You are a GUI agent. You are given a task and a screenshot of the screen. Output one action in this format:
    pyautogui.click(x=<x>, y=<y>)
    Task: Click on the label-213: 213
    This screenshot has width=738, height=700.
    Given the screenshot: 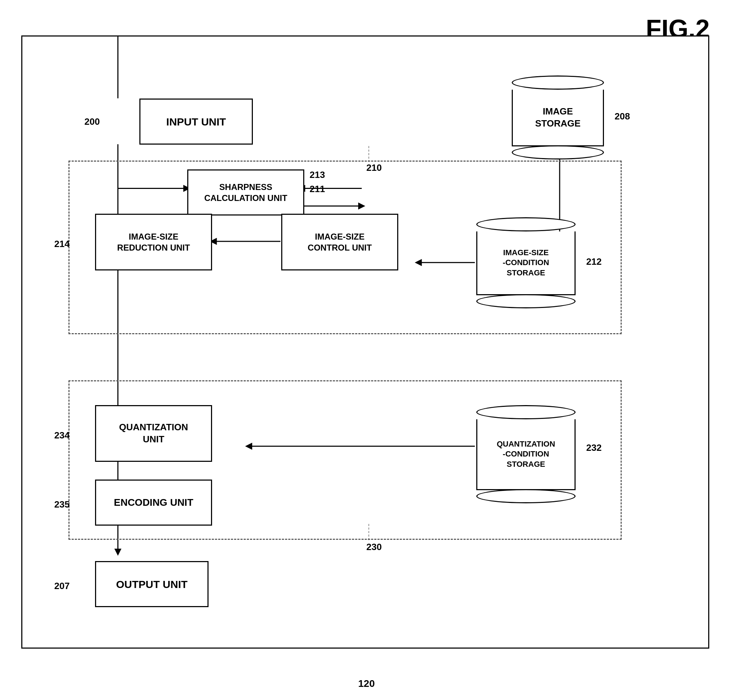 What is the action you would take?
    pyautogui.click(x=317, y=175)
    